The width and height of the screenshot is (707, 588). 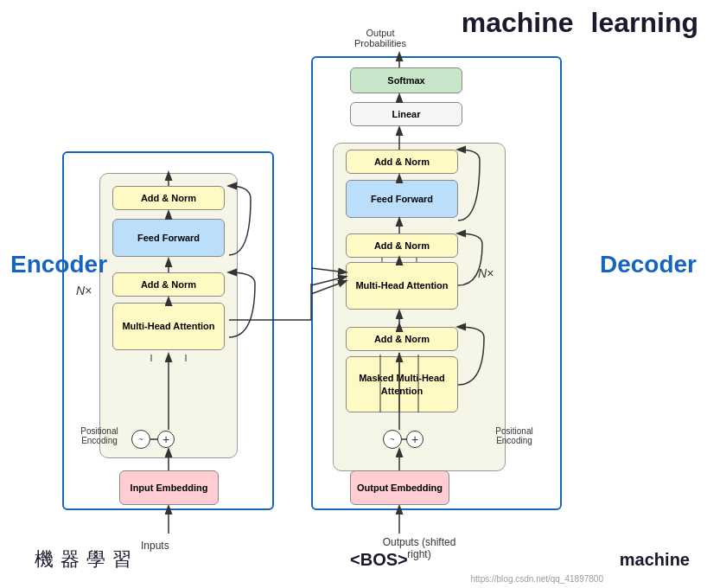 I want to click on decoder-plus-circle: +, so click(x=415, y=439).